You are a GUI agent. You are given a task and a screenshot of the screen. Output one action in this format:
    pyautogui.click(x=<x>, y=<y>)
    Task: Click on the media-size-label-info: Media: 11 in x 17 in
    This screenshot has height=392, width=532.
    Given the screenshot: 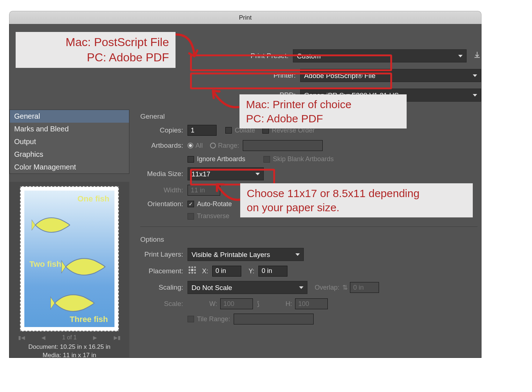 What is the action you would take?
    pyautogui.click(x=69, y=355)
    